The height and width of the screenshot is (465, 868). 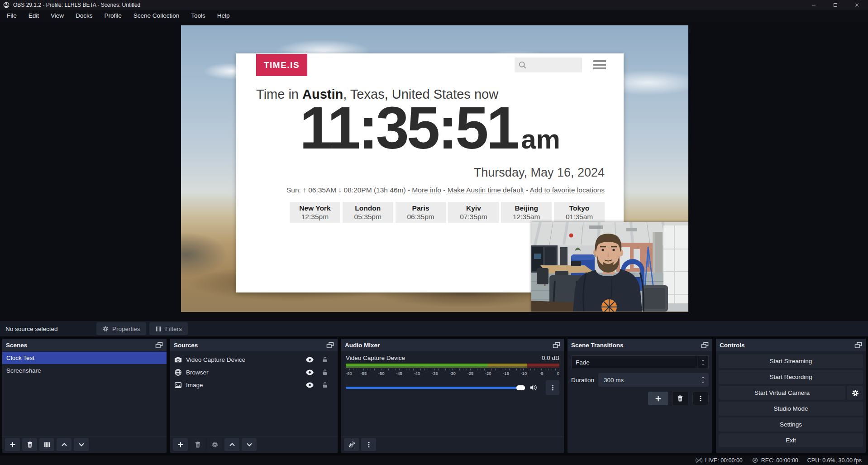 I want to click on mixer-channel: Video Capture Device 0.0 dB -60 -55 -50 …, so click(x=453, y=373).